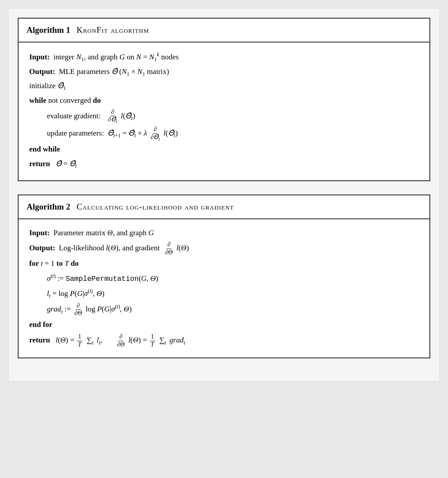  Describe the element at coordinates (113, 30) in the screenshot. I see `algo1-title: KronFit algorithm` at that location.